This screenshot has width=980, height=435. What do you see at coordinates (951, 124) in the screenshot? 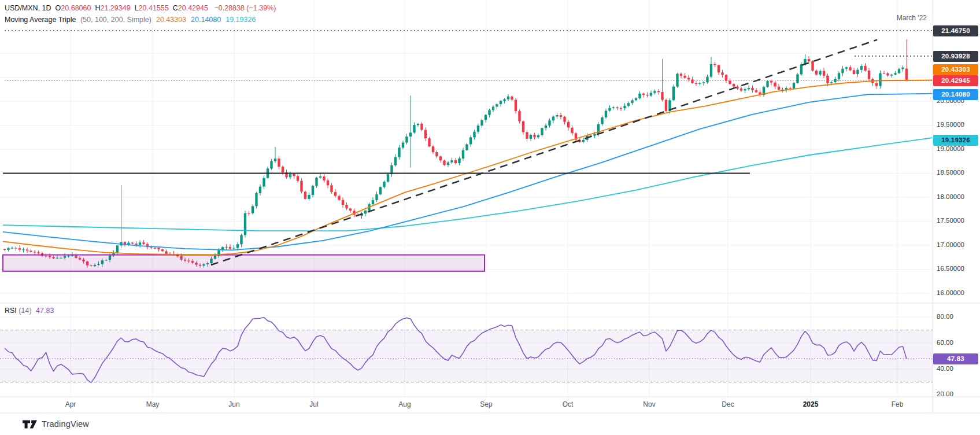
I see `price-tick-label: 19.50000` at bounding box center [951, 124].